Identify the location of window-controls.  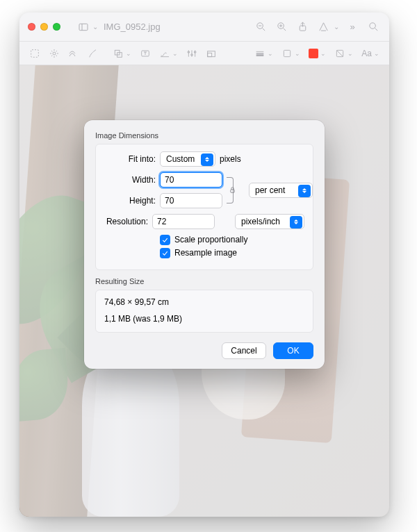
(44, 26).